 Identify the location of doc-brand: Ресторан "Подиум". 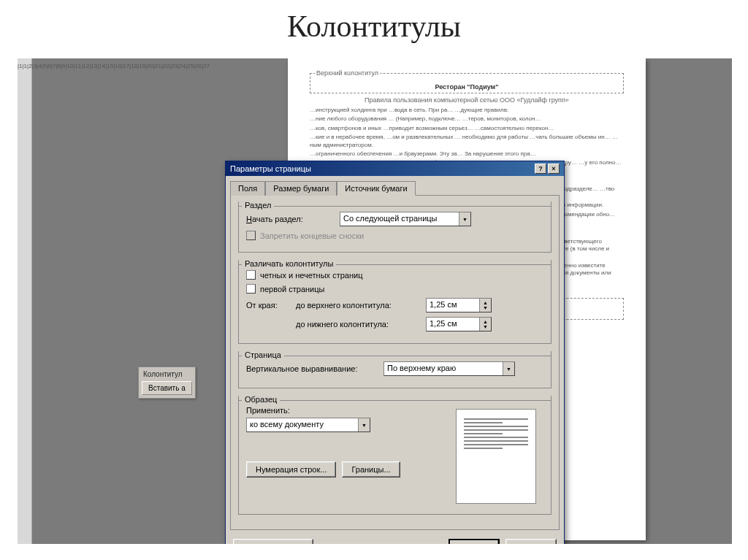
(467, 87).